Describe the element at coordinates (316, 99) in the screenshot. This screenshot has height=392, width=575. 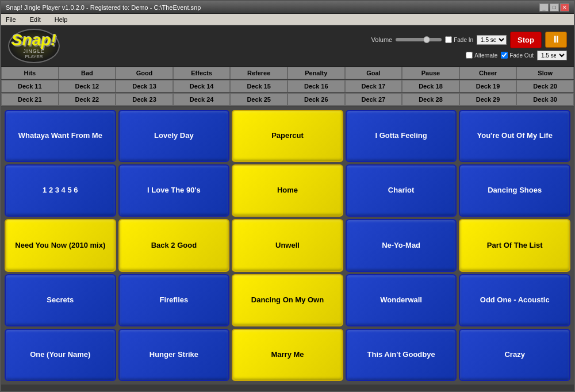
I see `deck-tab-deck_tabs_row3-5: Deck 26` at that location.